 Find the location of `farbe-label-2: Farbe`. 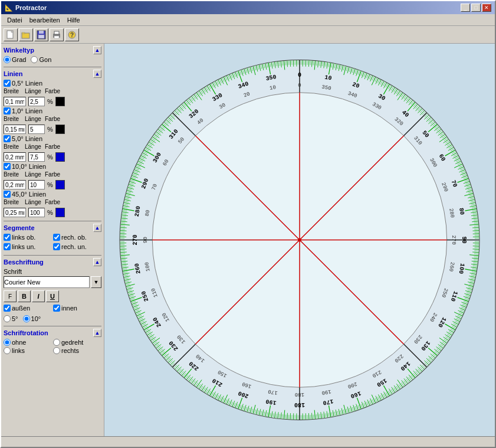

farbe-label-2: Farbe is located at coordinates (52, 119).